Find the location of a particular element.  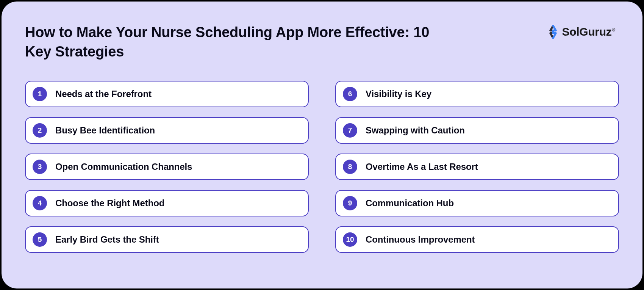

strategy-label: Overtime As a Last Resort is located at coordinates (422, 167).